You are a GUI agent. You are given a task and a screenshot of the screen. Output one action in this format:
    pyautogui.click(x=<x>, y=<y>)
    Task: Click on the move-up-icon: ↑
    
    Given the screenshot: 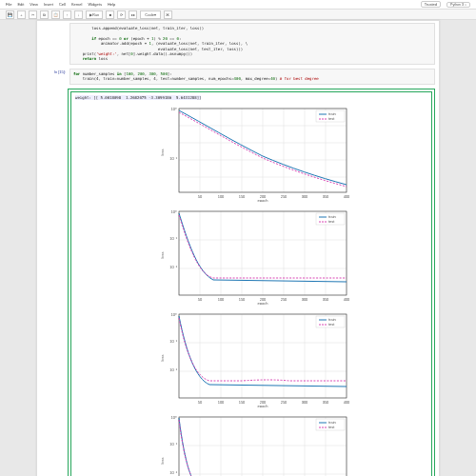 What is the action you would take?
    pyautogui.click(x=67, y=15)
    